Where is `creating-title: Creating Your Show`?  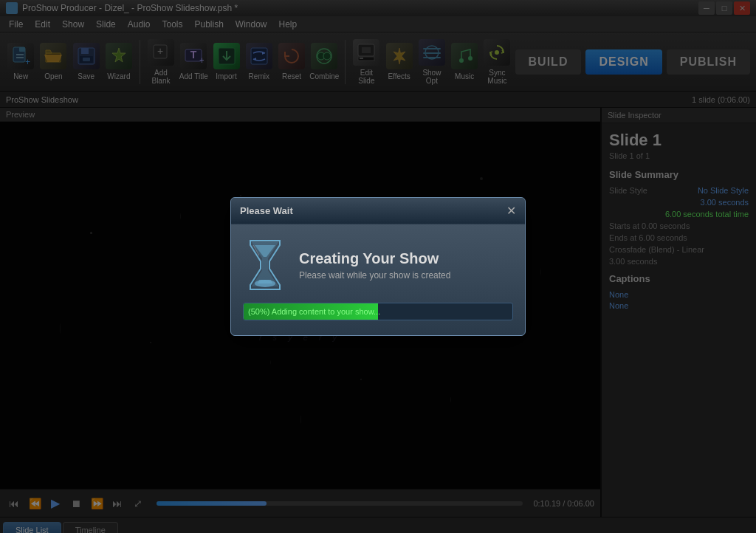
creating-title: Creating Your Show is located at coordinates (375, 258).